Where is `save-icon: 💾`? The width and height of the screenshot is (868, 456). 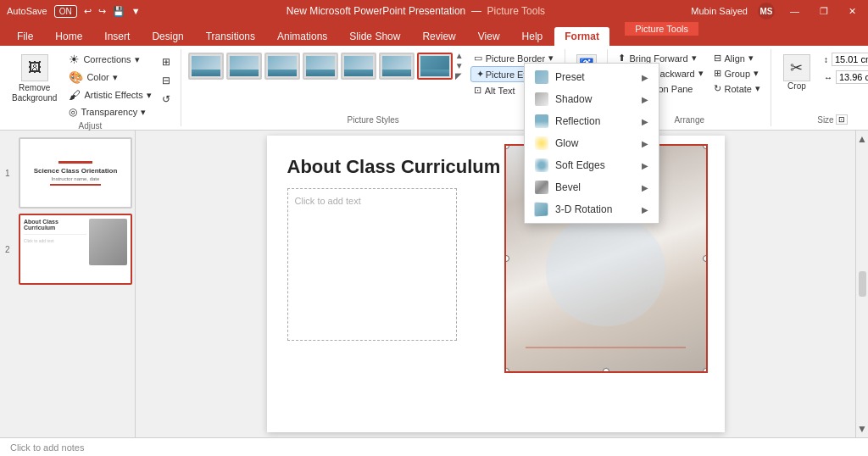 save-icon: 💾 is located at coordinates (119, 12).